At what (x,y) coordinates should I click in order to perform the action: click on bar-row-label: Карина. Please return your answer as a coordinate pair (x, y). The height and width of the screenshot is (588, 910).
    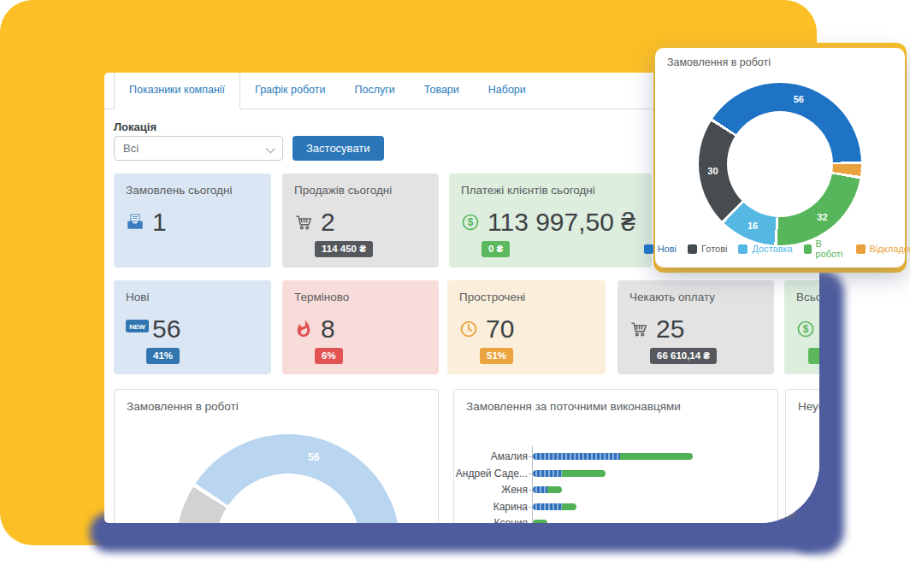
    Looking at the image, I should click on (491, 507).